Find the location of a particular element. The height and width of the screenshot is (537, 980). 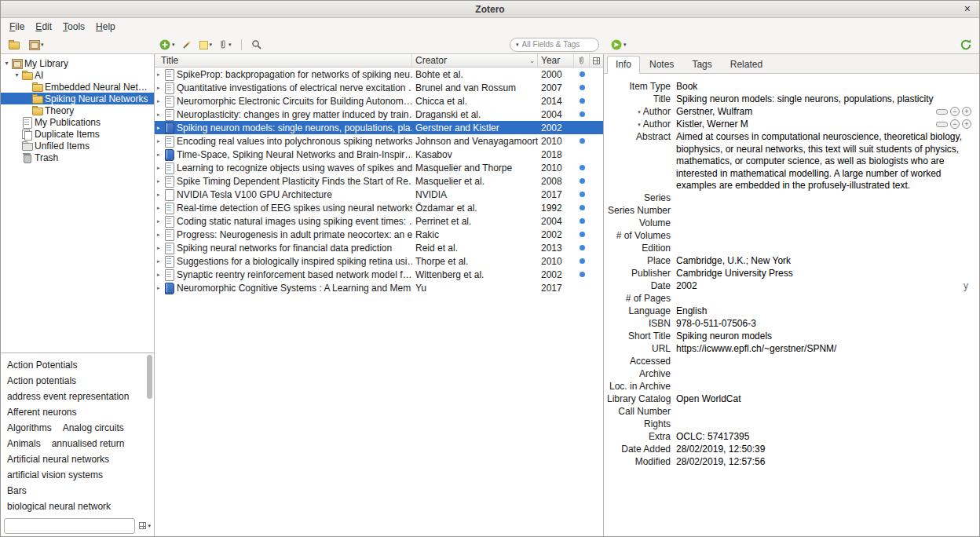

menu-tools: Tools is located at coordinates (74, 27).